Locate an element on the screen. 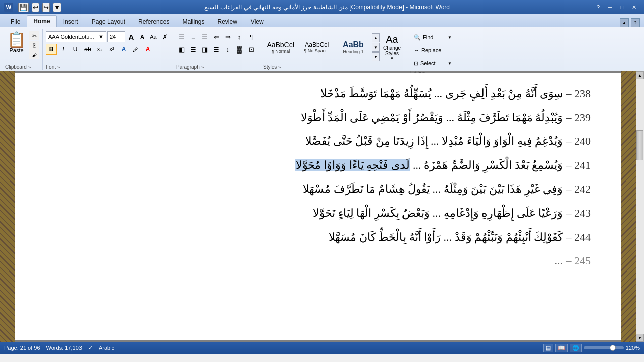 This screenshot has height=362, width=644. style-heading1-name: Heading 1 is located at coordinates (353, 52).